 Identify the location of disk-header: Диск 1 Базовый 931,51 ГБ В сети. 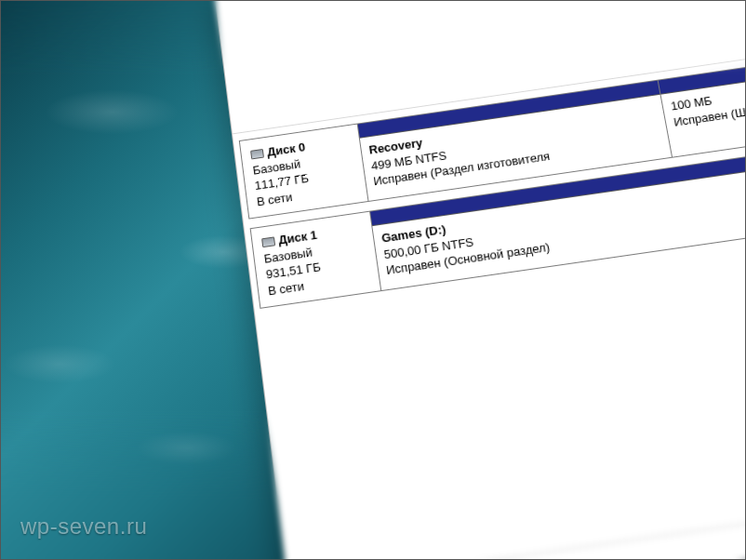
(316, 260).